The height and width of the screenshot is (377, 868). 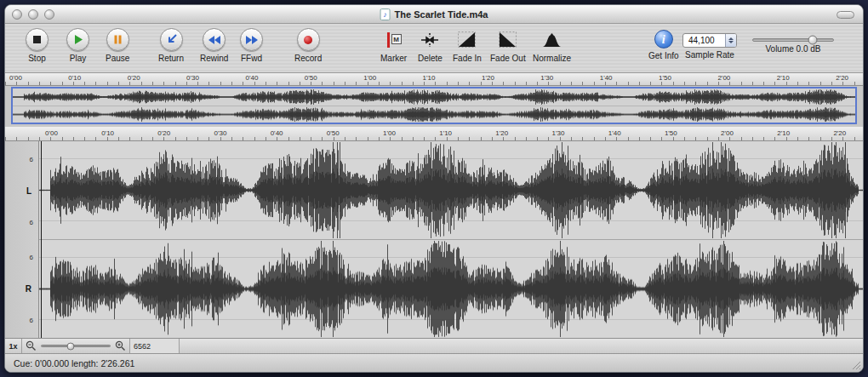 What do you see at coordinates (17, 14) in the screenshot?
I see `close-button` at bounding box center [17, 14].